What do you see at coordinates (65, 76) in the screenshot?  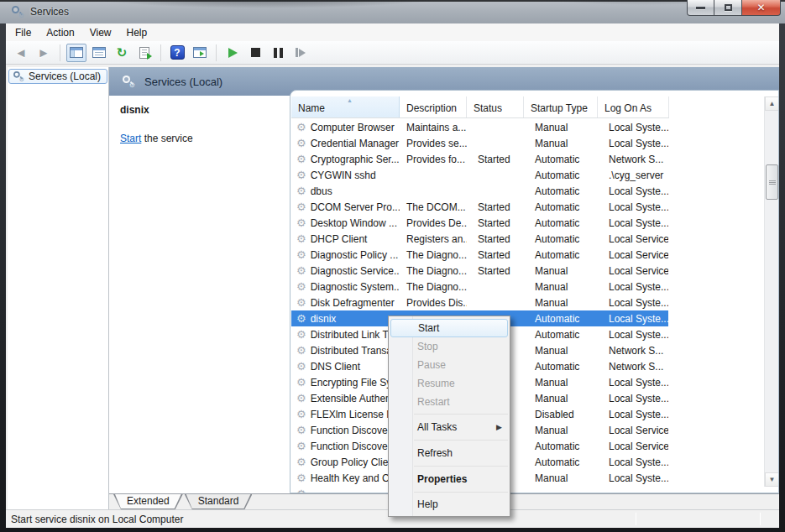 I see `tree-item-label: Services (Local)` at bounding box center [65, 76].